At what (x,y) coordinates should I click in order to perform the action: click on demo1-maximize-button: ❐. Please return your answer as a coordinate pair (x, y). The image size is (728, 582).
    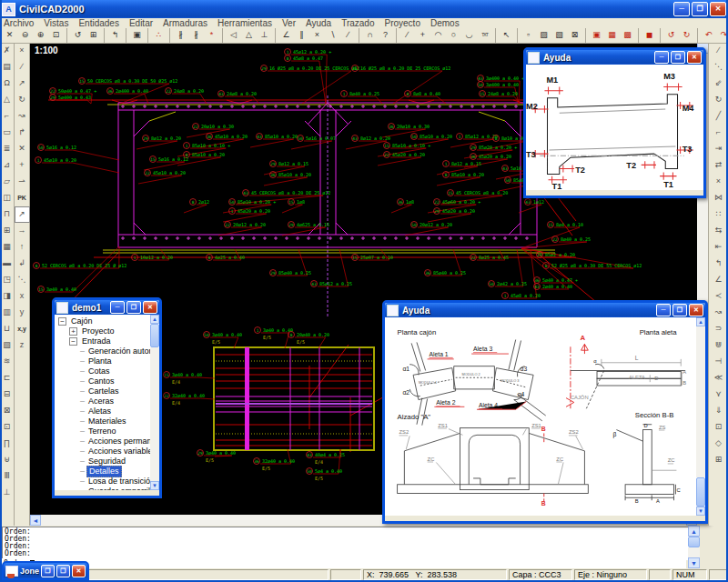
    Looking at the image, I should click on (134, 307).